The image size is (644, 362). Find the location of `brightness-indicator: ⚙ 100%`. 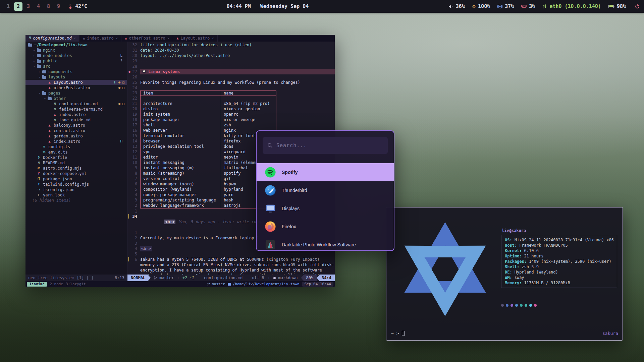

brightness-indicator: ⚙ 100% is located at coordinates (481, 6).